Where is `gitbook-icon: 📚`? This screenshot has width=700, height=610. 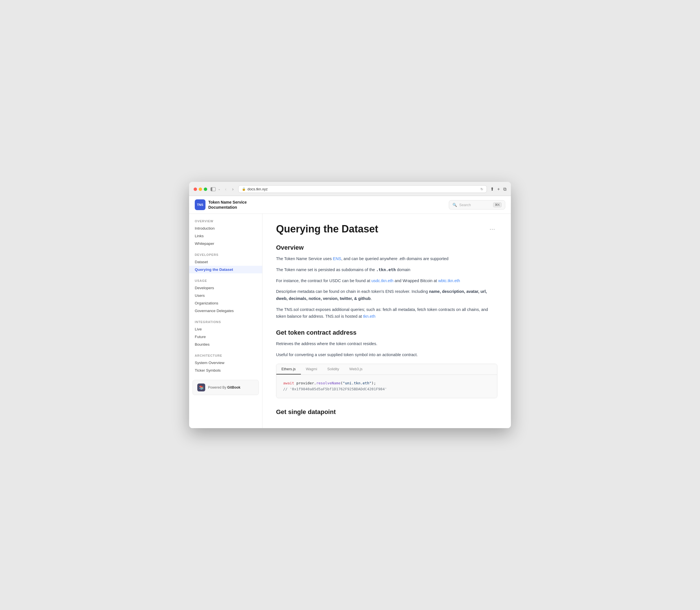
gitbook-icon: 📚 is located at coordinates (201, 387).